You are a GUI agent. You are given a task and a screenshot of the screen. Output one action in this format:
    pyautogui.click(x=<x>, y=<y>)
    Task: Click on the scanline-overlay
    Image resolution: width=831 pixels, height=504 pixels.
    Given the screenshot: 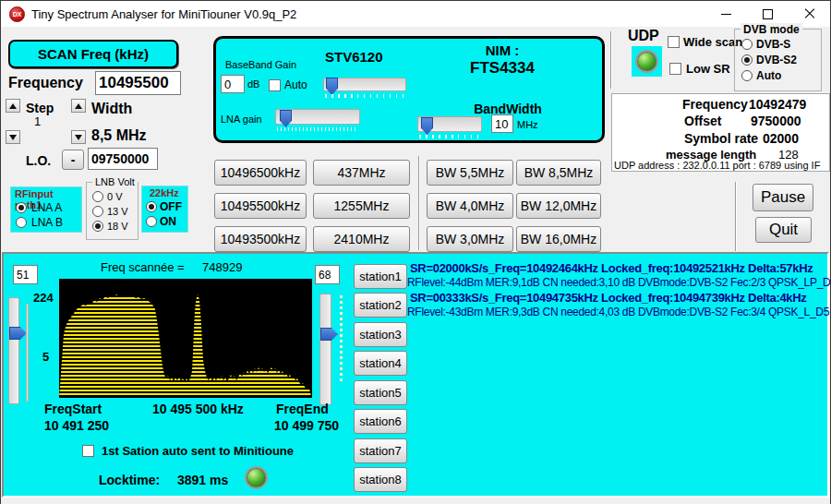 What is the action you would take?
    pyautogui.click(x=186, y=338)
    